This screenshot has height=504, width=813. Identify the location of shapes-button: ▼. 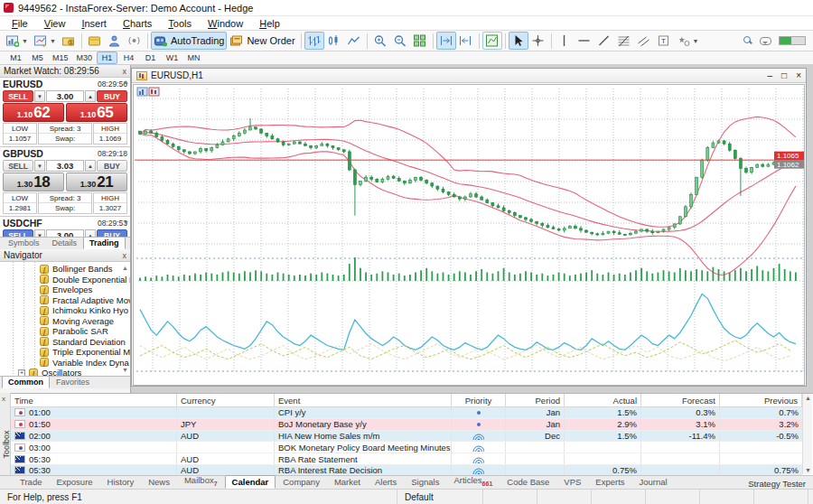
(688, 41).